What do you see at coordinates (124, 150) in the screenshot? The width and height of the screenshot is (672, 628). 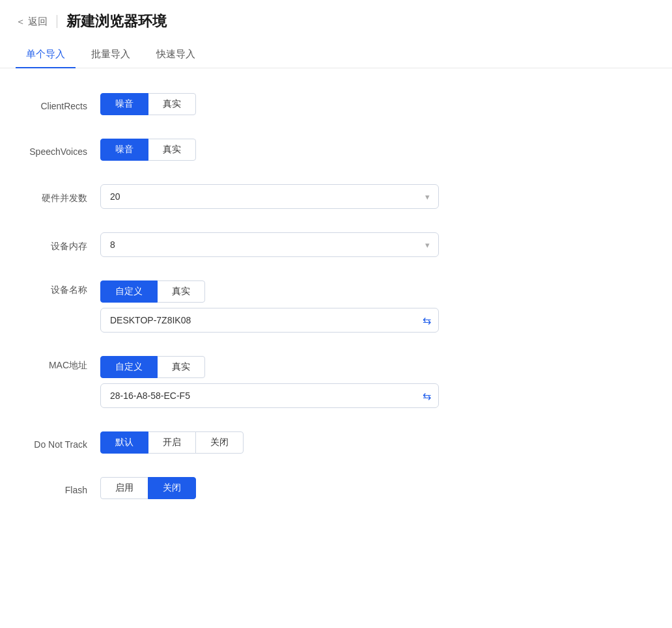 I see `speech-voices-noise-btn: 噪音` at bounding box center [124, 150].